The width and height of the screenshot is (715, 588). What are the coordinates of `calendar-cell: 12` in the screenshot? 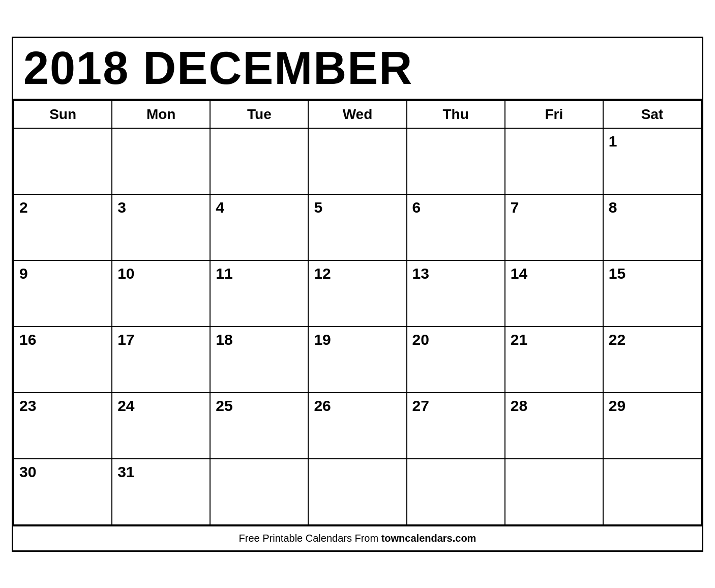 It's located at (357, 293).